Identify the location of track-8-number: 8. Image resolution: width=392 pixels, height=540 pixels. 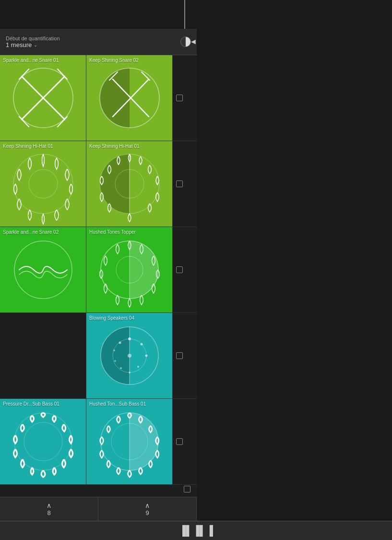
(49, 513).